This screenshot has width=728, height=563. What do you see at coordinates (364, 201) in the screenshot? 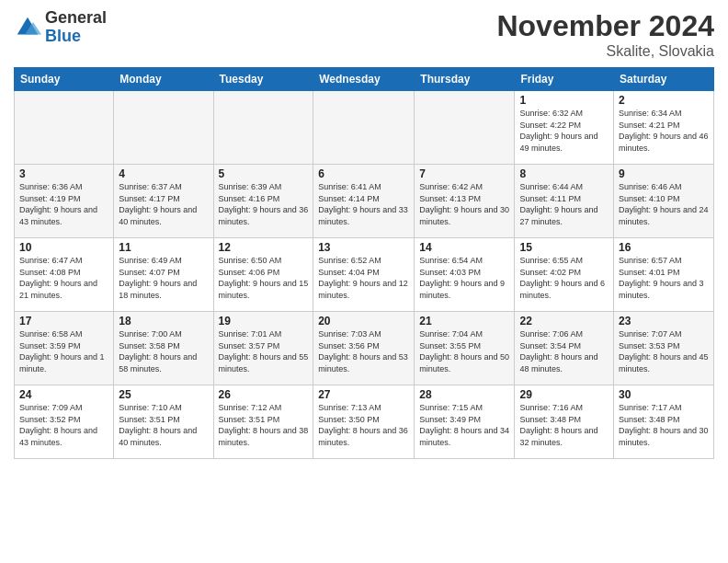
I see `table-row: 6Sunrise: 6:41 AMSunset: 4:14 PMDaylight…` at bounding box center [364, 201].